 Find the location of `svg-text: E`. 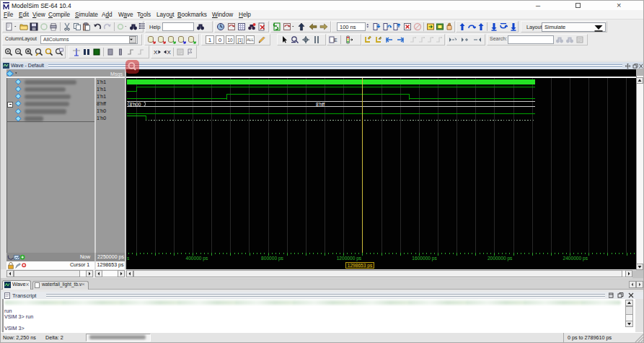

svg-text: E is located at coordinates (336, 40).